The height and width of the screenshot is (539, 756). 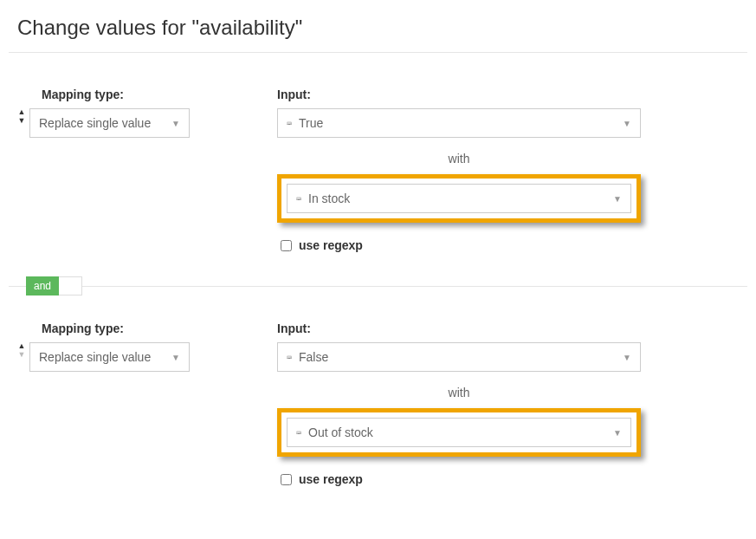 I want to click on input-value: True, so click(x=311, y=123).